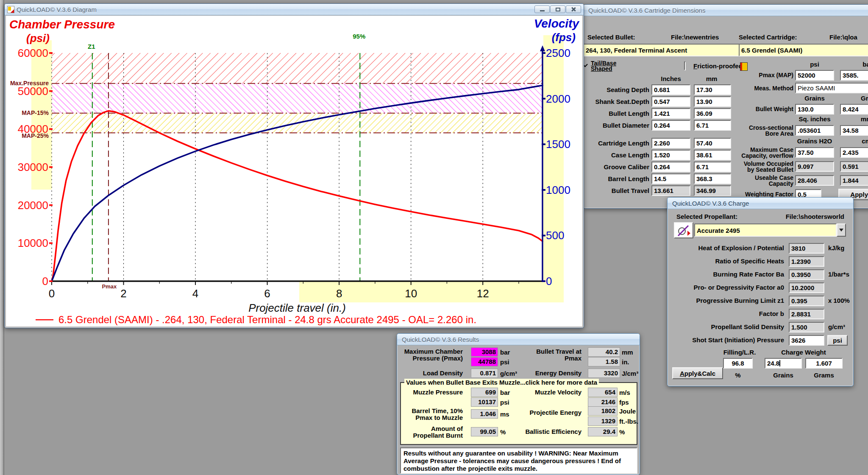 This screenshot has height=475, width=868. I want to click on spec-value-field: 130.0, so click(815, 109).